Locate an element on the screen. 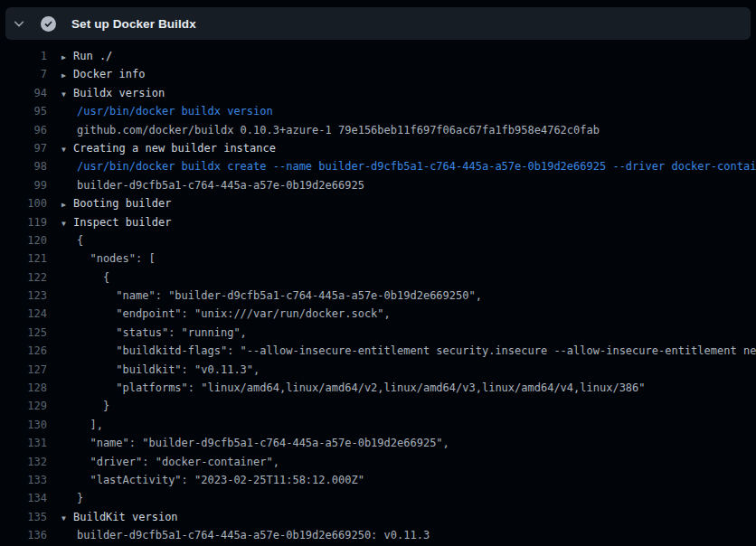 This screenshot has height=546, width=756. log-line: 121 "nodes": [ is located at coordinates (378, 259).